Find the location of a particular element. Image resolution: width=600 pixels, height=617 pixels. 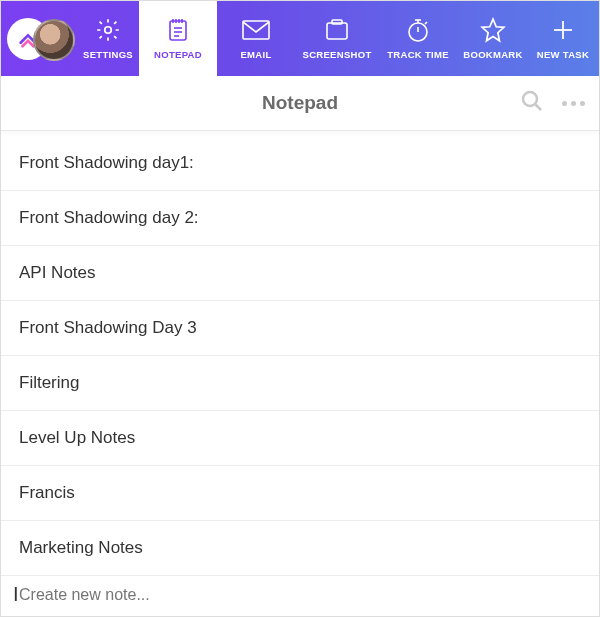

star-icon is located at coordinates (493, 30).